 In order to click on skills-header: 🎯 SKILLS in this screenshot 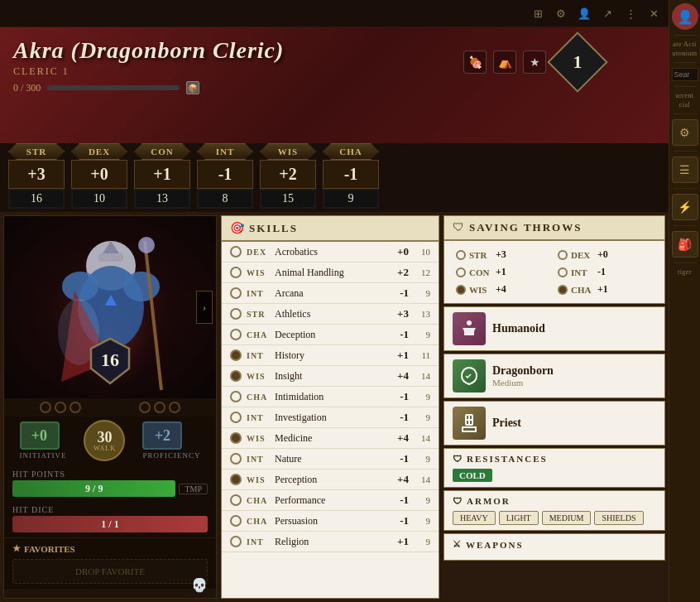, I will do `click(330, 229)`.